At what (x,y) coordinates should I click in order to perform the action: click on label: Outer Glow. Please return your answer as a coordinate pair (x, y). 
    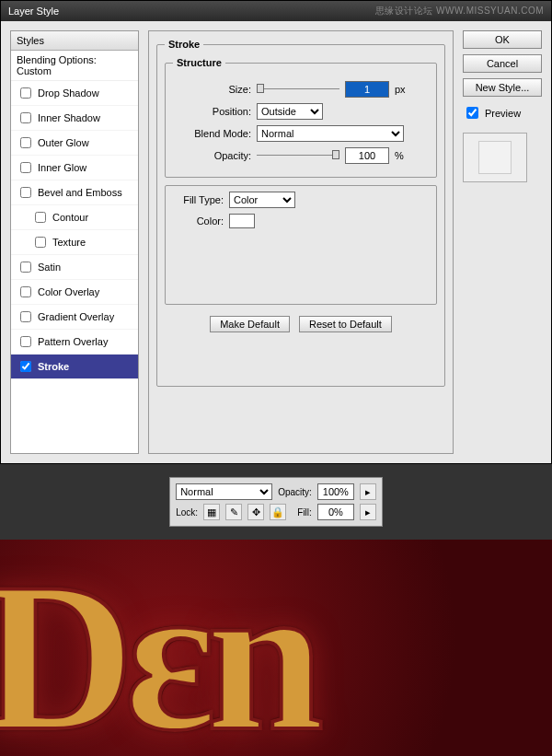
    Looking at the image, I should click on (63, 143).